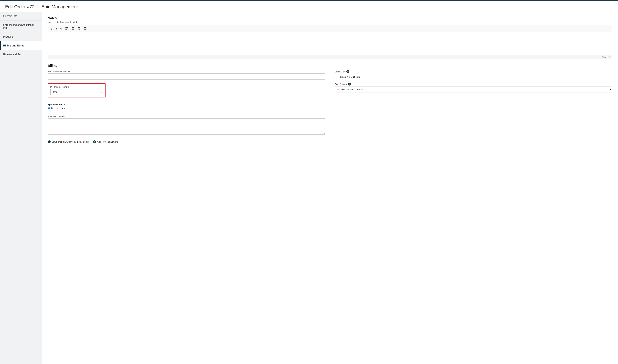 Image resolution: width=618 pixels, height=364 pixels. What do you see at coordinates (21, 16) in the screenshot?
I see `sidebar-item-contact-info: Contact Info` at bounding box center [21, 16].